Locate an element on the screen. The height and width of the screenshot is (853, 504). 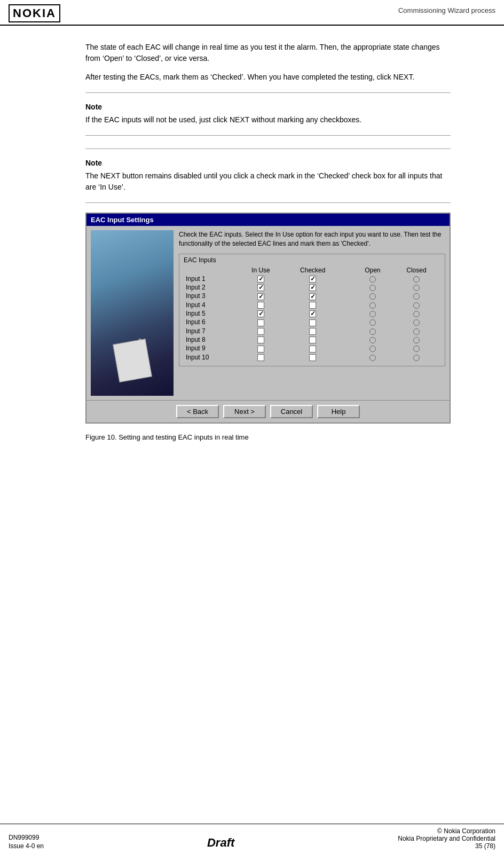
cancel-button: Cancel is located at coordinates (292, 411).